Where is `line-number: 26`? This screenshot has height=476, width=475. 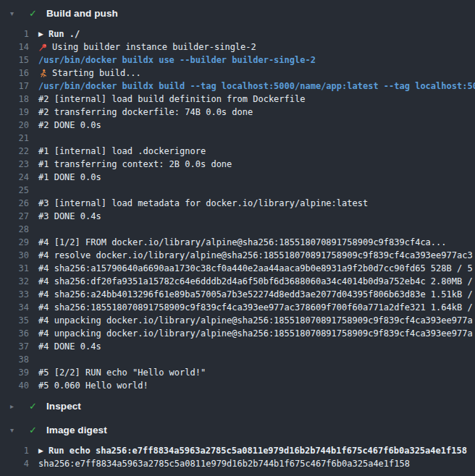
line-number: 26 is located at coordinates (14, 203).